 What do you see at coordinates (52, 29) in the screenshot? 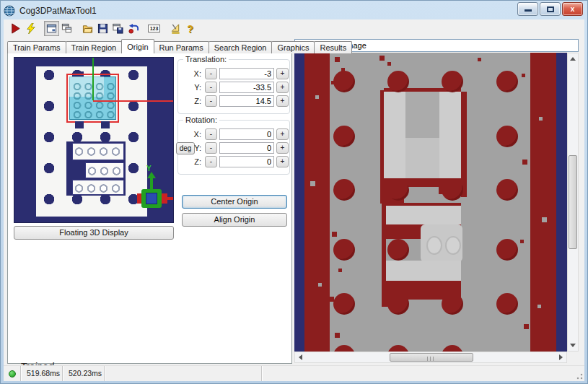
I see `floating-window-button` at bounding box center [52, 29].